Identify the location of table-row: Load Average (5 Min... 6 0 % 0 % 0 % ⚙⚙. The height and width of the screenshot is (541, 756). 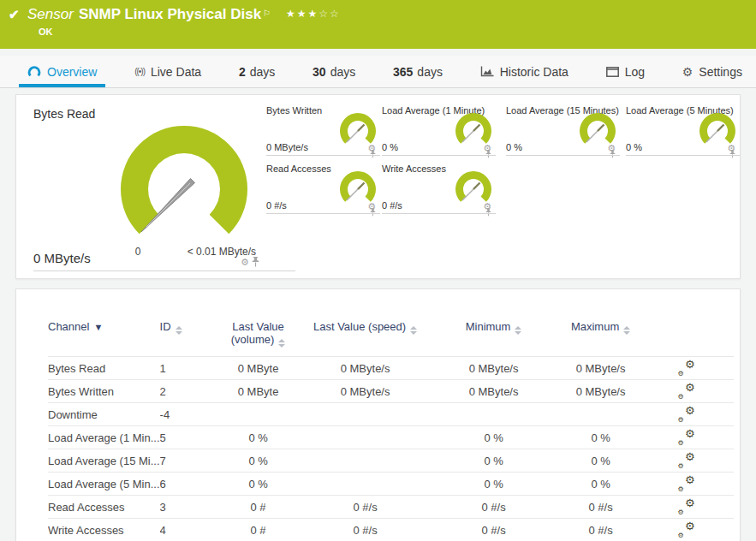
(390, 485).